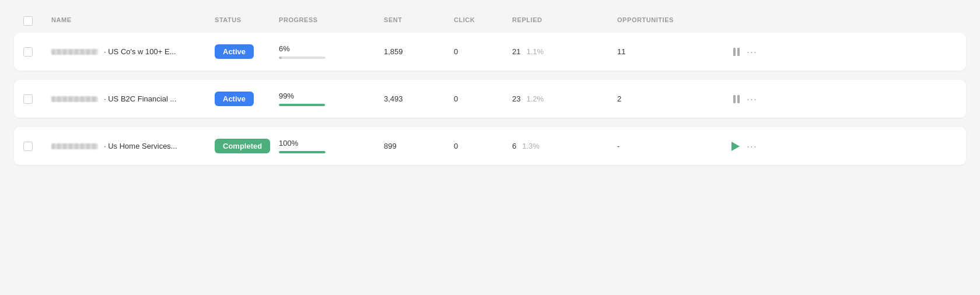  Describe the element at coordinates (75, 146) in the screenshot. I see `row3-blurred-prefix` at that location.